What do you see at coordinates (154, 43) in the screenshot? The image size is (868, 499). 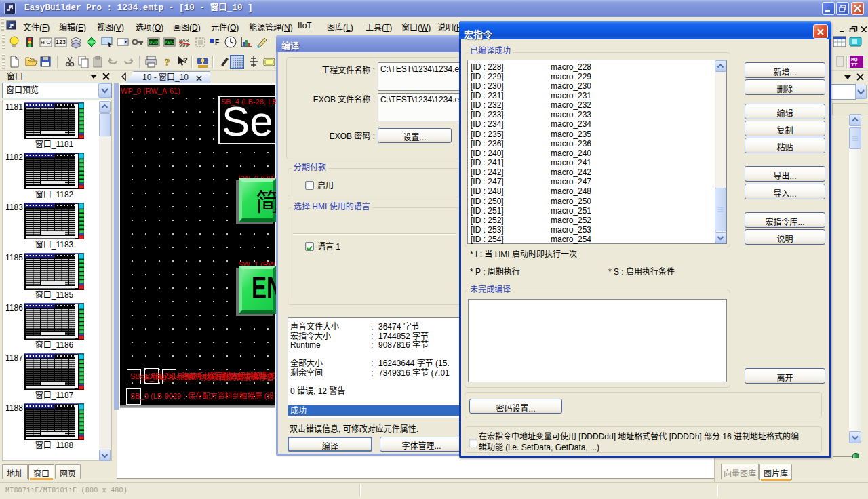 I see `svg-text: 999` at bounding box center [154, 43].